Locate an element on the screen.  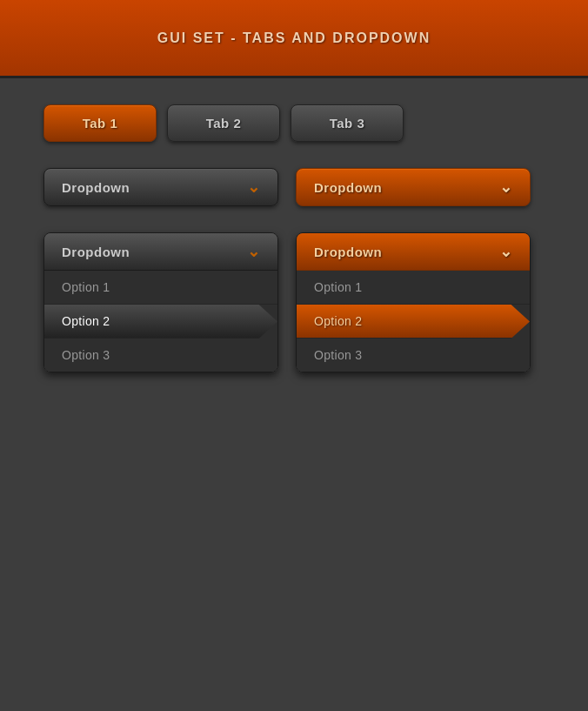
tab-2-button: Tab 2 is located at coordinates (224, 124).